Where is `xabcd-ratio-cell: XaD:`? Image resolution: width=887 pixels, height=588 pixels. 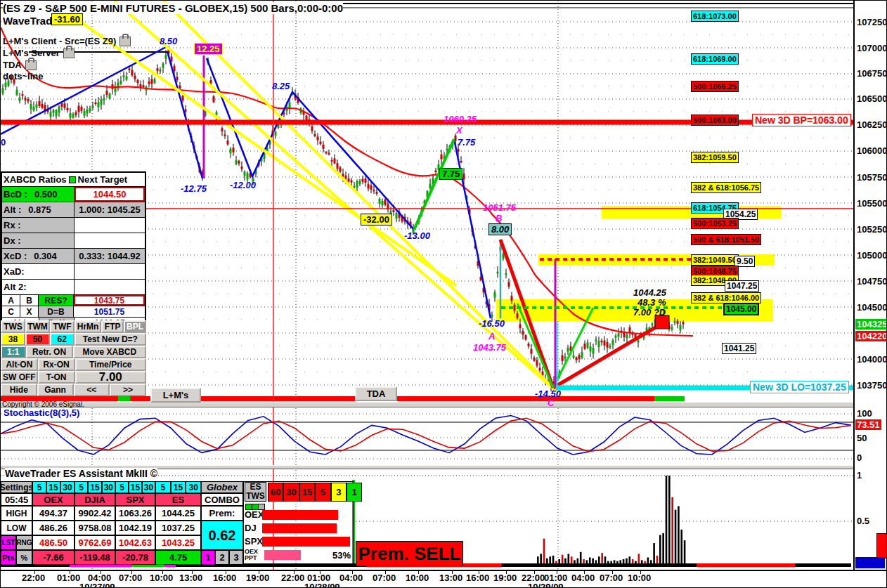 xabcd-ratio-cell: XaD: is located at coordinates (38, 271).